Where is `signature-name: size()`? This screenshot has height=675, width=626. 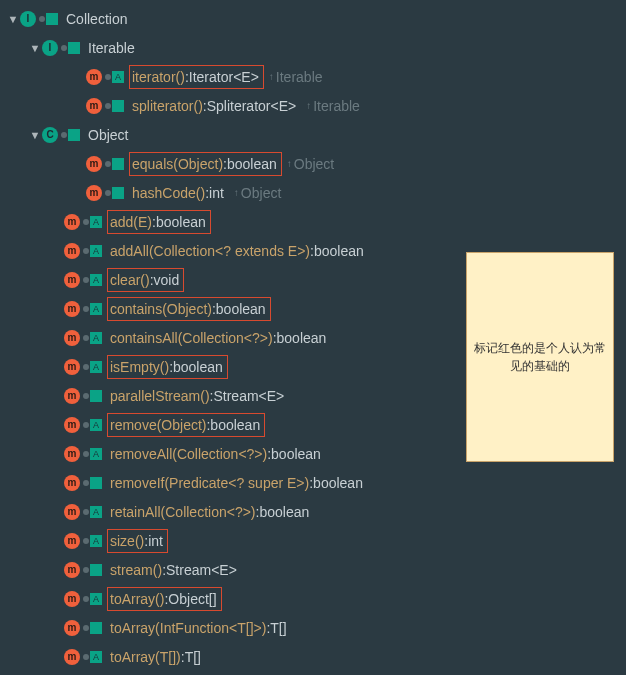
signature-name: size() is located at coordinates (127, 541).